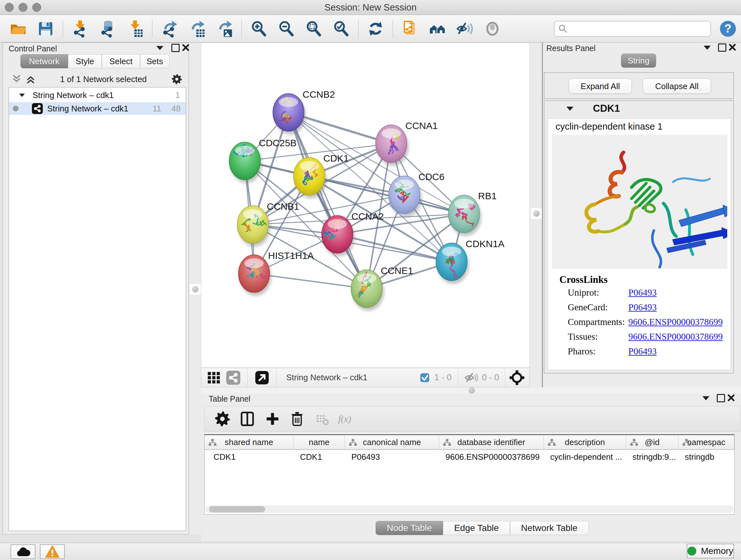 Image resolution: width=741 pixels, height=560 pixels. I want to click on scrollbar-thumb, so click(237, 509).